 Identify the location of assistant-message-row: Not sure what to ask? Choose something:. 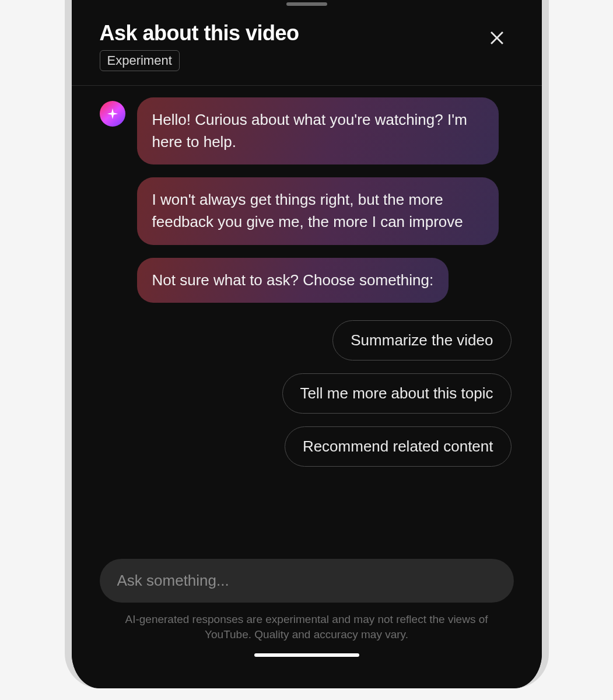
(307, 281).